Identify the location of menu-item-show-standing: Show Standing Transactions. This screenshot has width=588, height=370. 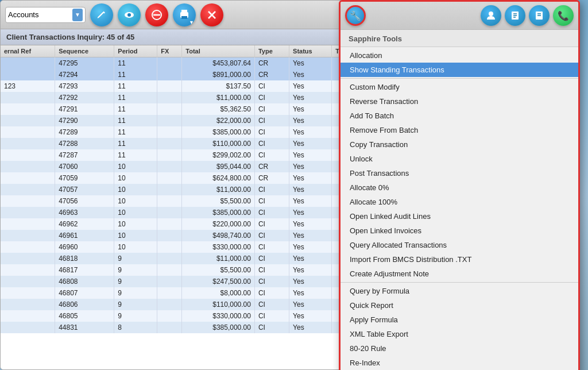
(459, 70).